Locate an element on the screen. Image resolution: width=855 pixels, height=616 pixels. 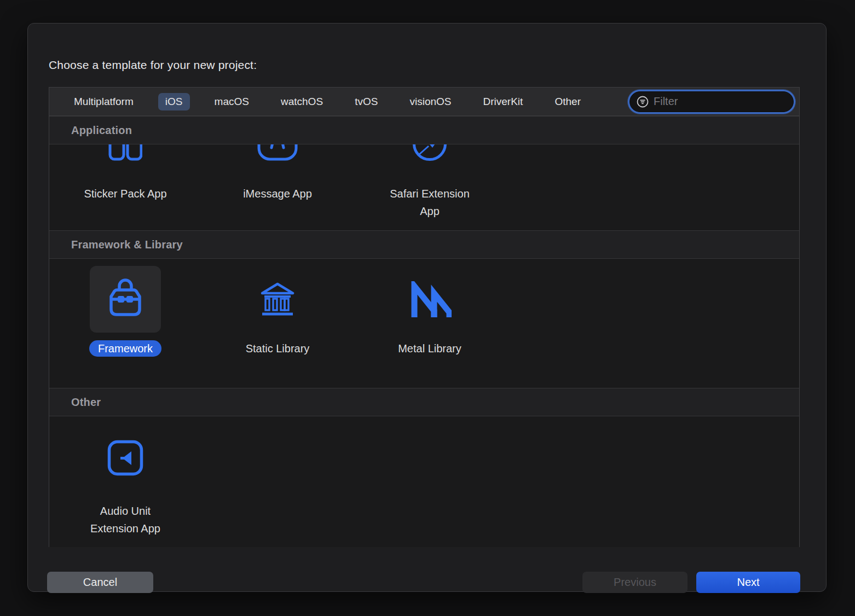
tab-driverkit: DriverKit is located at coordinates (504, 102).